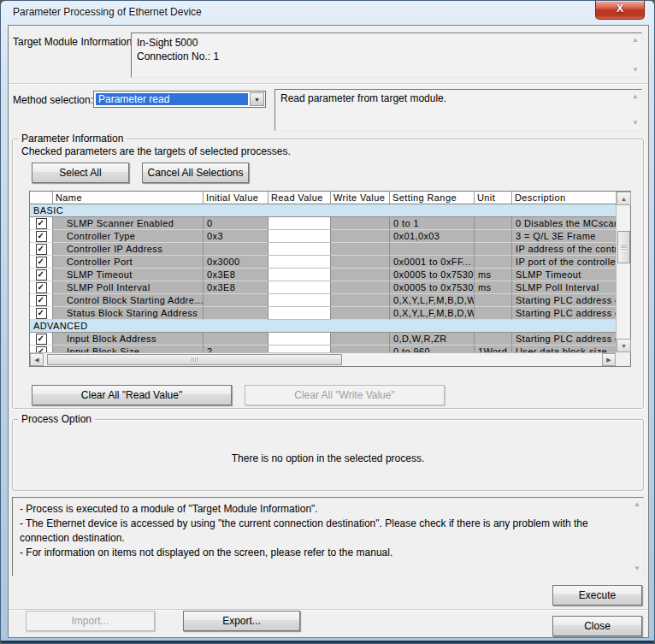  Describe the element at coordinates (328, 537) in the screenshot. I see `notes-box: - Process is executed to a module of "Ta…` at that location.